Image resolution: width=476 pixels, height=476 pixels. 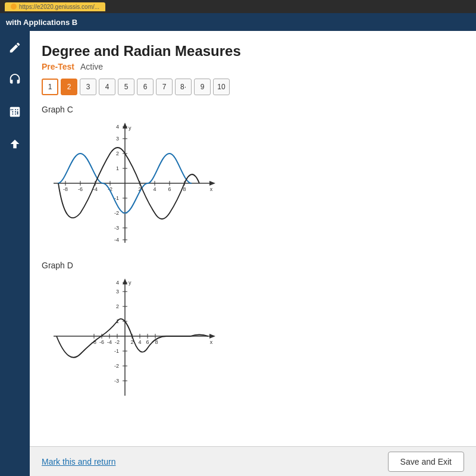 I want to click on page-title: Degree and Radian Measures, so click(x=250, y=51).